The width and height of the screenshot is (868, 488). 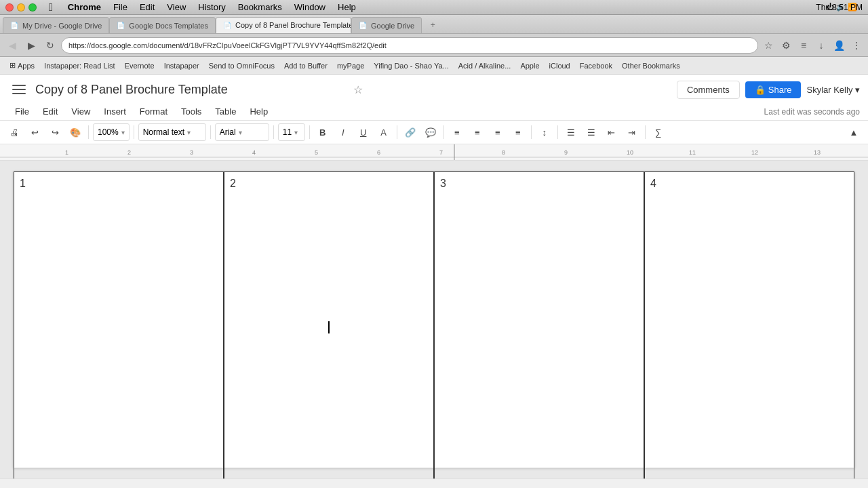 I want to click on history-menu: History, so click(x=212, y=7).